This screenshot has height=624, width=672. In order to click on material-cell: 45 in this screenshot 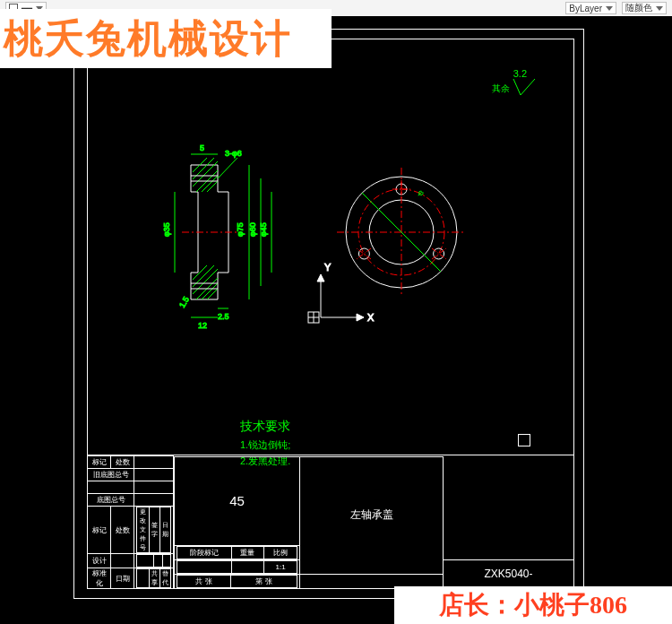, I will do `click(237, 500)`.